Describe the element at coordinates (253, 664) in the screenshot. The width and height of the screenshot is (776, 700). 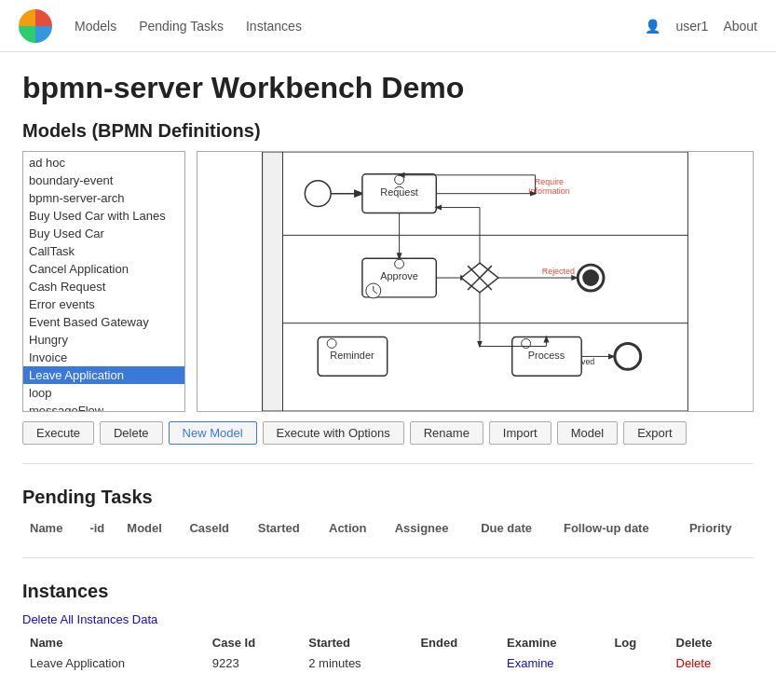
I see `table-cell: 9223` at that location.